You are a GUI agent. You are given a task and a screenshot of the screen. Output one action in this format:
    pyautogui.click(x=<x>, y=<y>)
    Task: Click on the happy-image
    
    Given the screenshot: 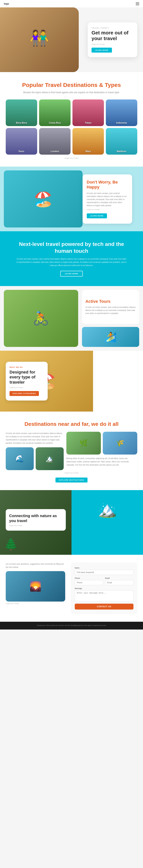 What is the action you would take?
    pyautogui.click(x=43, y=199)
    